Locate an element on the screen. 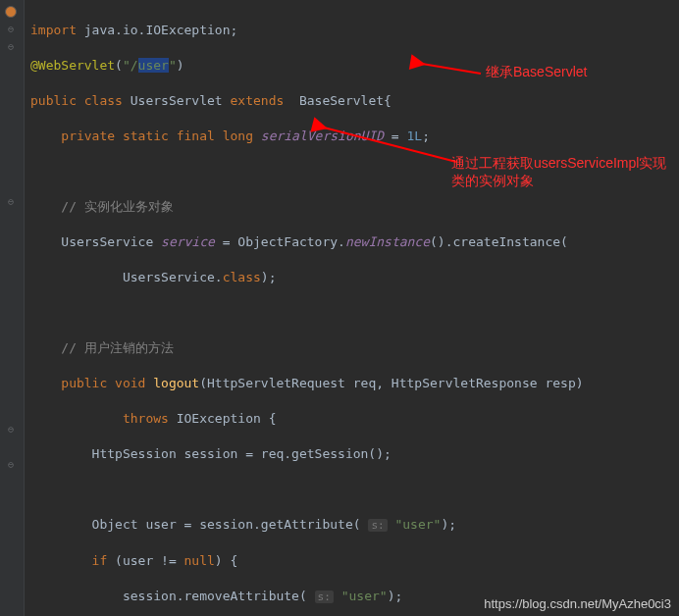  text: (HttpServletRequest req, HttpServletResp… is located at coordinates (391, 383).